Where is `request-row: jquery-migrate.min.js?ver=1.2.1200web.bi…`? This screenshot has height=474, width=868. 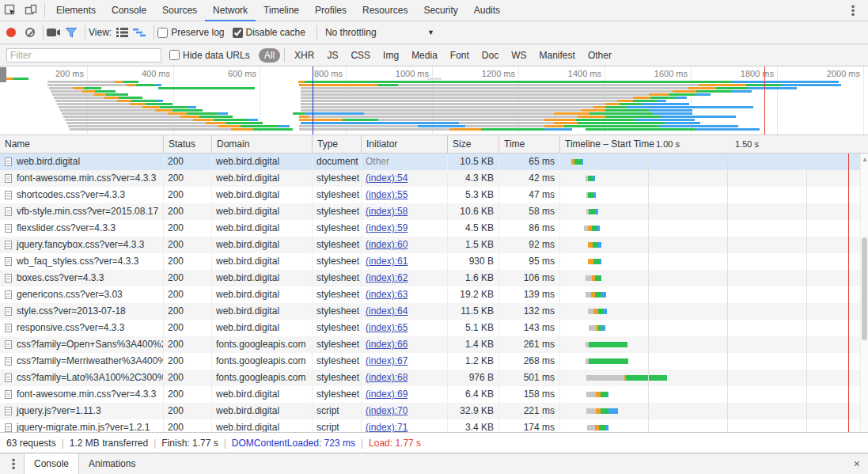
request-row: jquery-migrate.min.js?ver=1.2.1200web.bi… is located at coordinates (430, 426).